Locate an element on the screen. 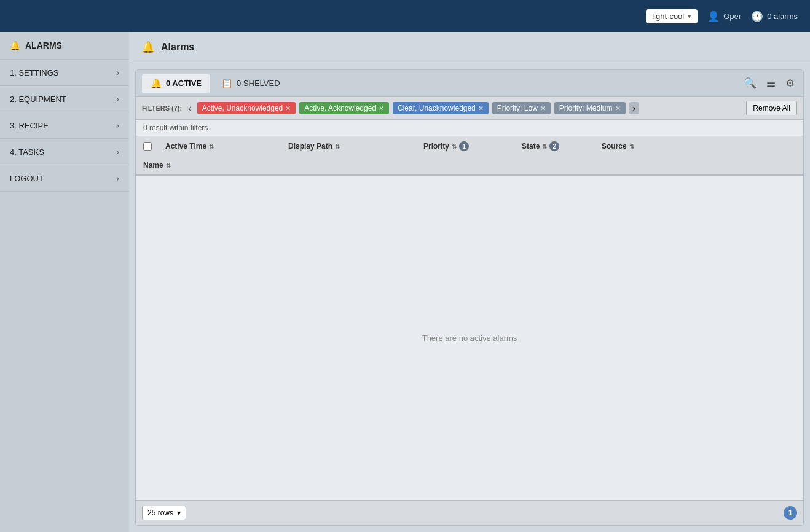 The height and width of the screenshot is (532, 810). tab-shelved: 📋 0 SHELVED is located at coordinates (251, 84).